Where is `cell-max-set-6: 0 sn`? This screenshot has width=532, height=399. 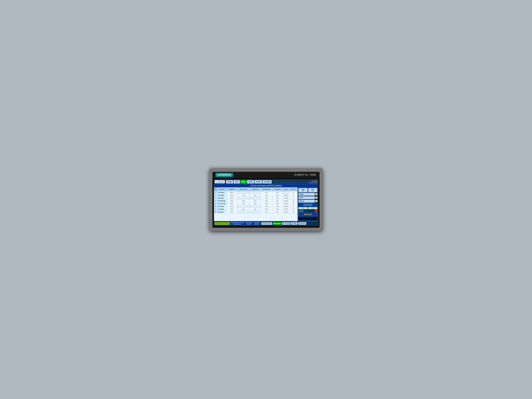 cell-max-set-6: 0 sn is located at coordinates (266, 209).